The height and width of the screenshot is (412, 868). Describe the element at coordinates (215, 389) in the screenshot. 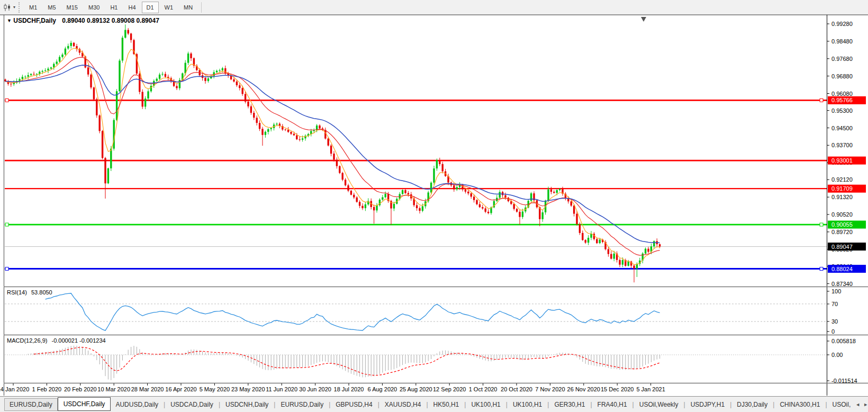

I see `date-axis-label: 5 May 2020` at that location.